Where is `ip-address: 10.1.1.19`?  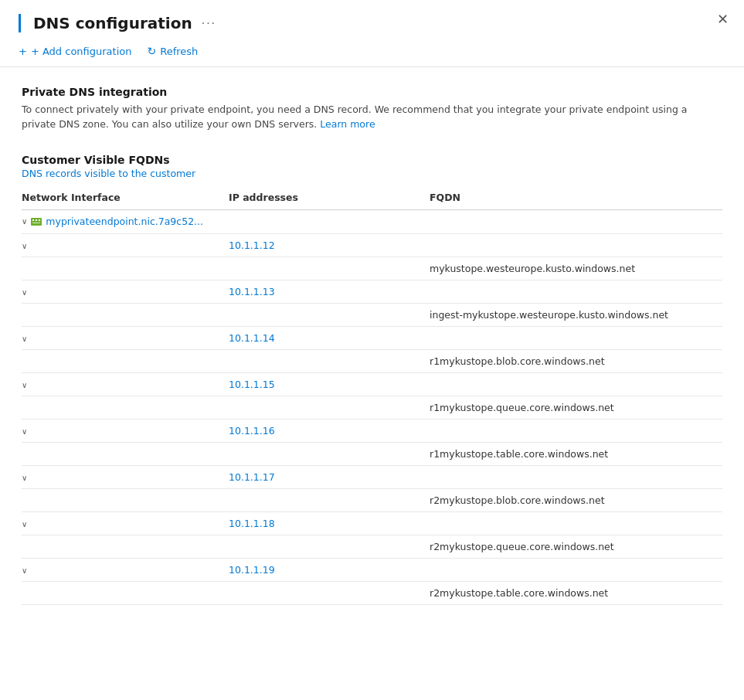 ip-address: 10.1.1.19 is located at coordinates (252, 570).